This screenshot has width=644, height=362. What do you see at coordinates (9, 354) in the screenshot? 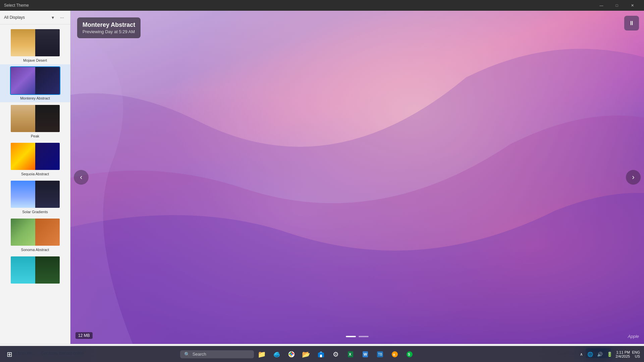
I see `taskbar-left: ⊞` at bounding box center [9, 354].